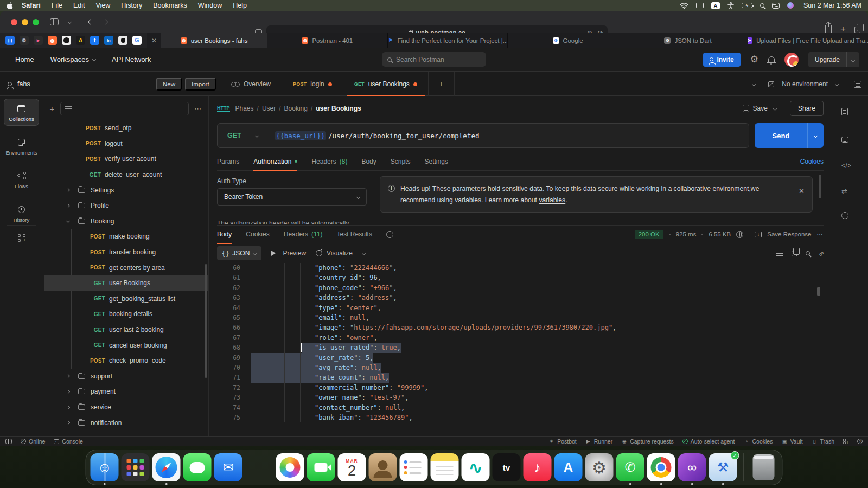 The width and height of the screenshot is (868, 488). What do you see at coordinates (808, 253) in the screenshot?
I see `search-response-icon` at bounding box center [808, 253].